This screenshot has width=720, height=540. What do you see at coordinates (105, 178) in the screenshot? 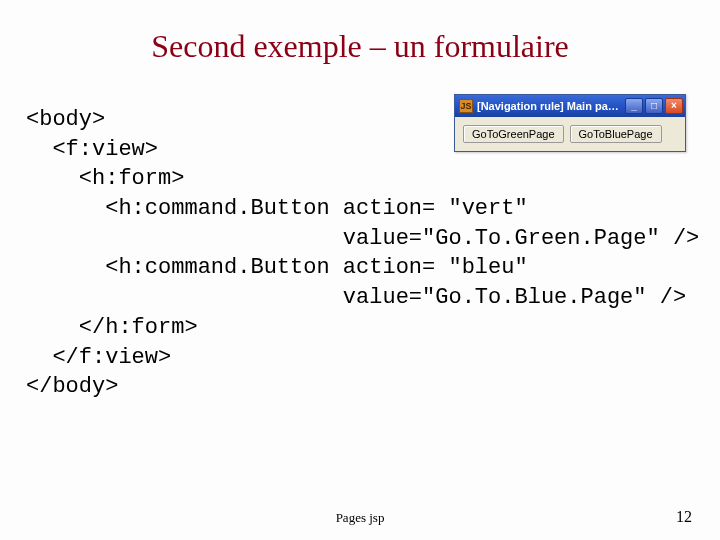
I see `code-line: <h:form>` at bounding box center [105, 178].